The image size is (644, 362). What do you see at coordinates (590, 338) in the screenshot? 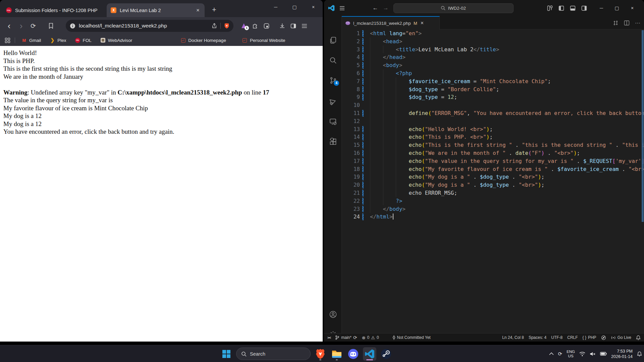
I see `language-mode: { } PHP` at bounding box center [590, 338].